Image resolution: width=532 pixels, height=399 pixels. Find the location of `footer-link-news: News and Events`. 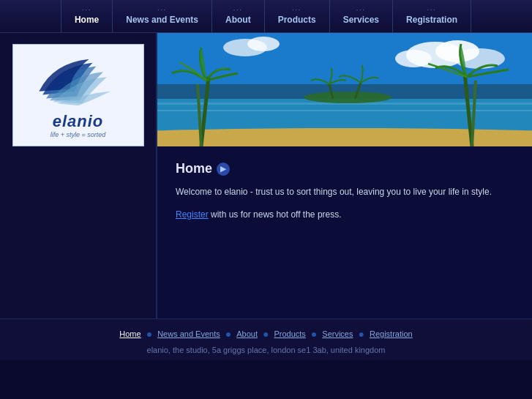

footer-link-news: News and Events is located at coordinates (189, 334).